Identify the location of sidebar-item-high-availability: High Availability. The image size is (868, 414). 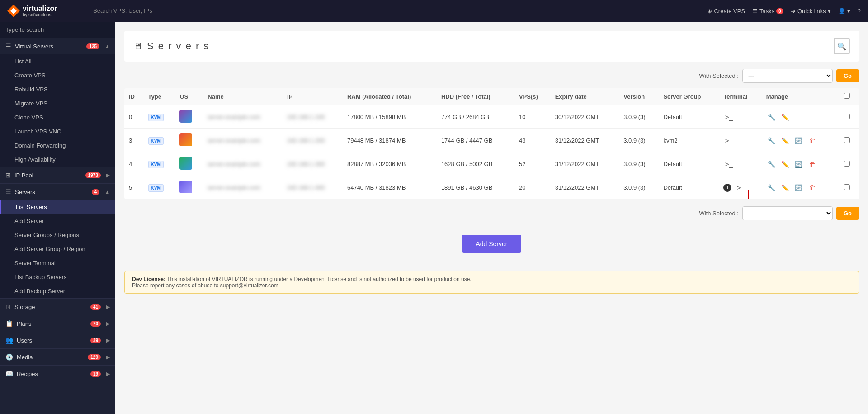
(58, 159).